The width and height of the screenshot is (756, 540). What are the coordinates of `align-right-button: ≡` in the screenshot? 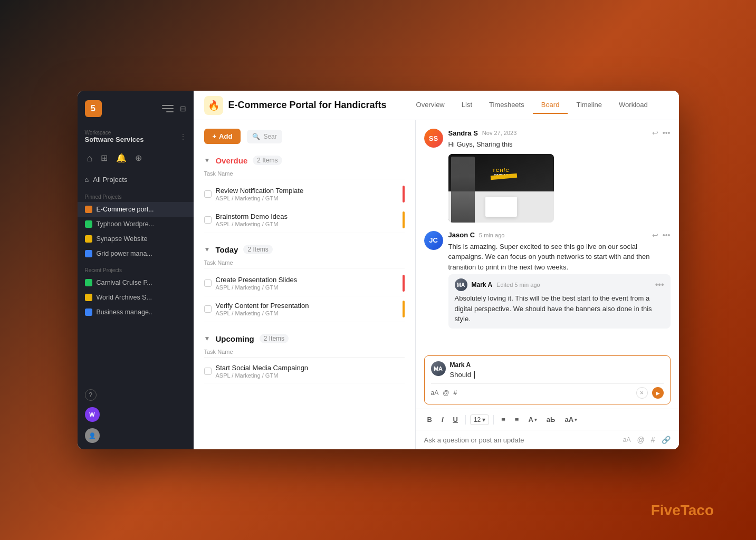 It's located at (517, 420).